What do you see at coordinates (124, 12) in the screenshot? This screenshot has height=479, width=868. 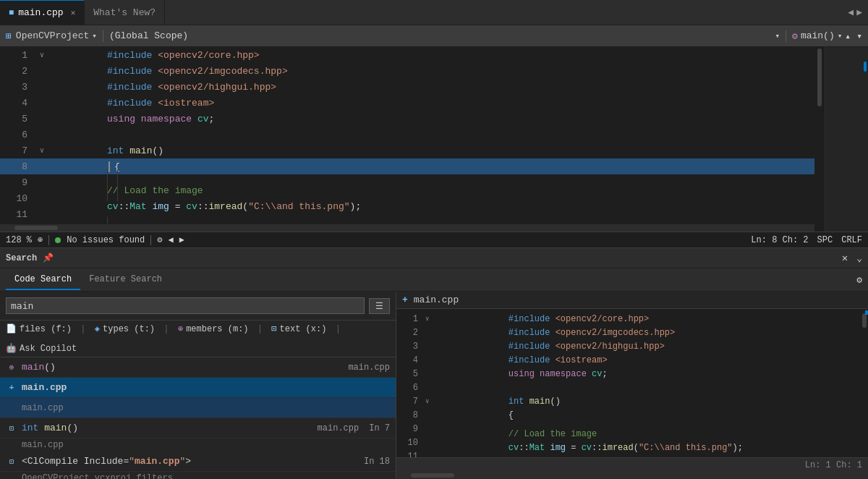 I see `tab-whats-new: What's New?` at bounding box center [124, 12].